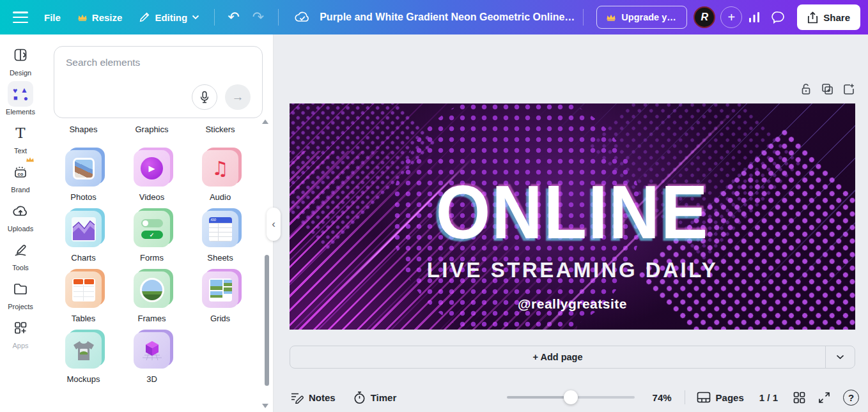 The height and width of the screenshot is (412, 868). What do you see at coordinates (20, 293) in the screenshot?
I see `sidebar-item-projects: Projects` at bounding box center [20, 293].